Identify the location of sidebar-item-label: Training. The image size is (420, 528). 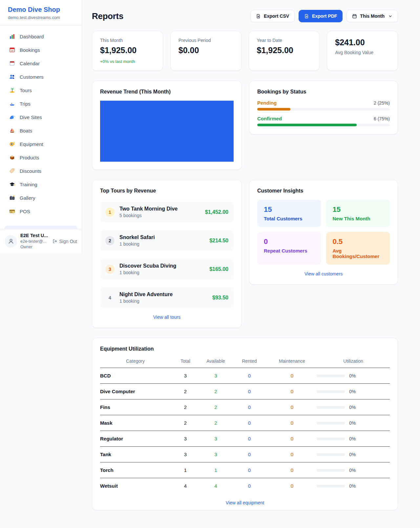
(29, 184).